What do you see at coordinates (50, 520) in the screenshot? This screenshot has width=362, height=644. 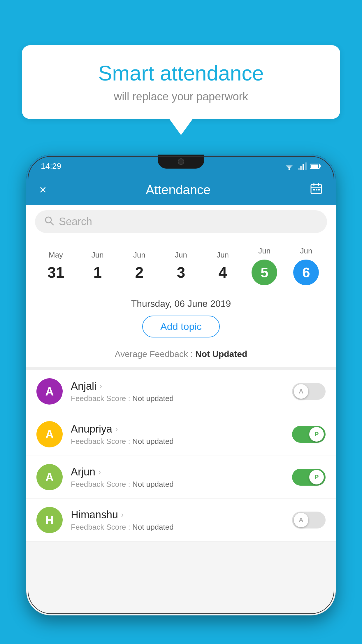 I see `student-avatar: H` at bounding box center [50, 520].